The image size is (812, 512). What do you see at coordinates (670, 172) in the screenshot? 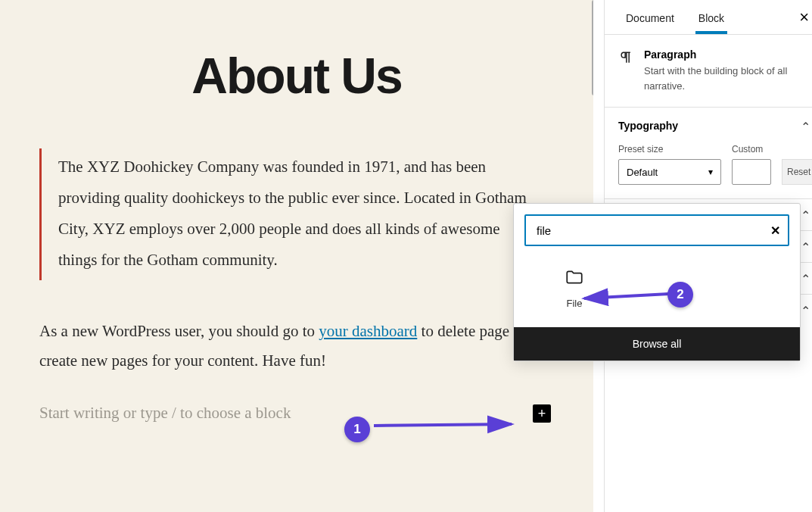
I see `preset-size-select: Default ▾` at bounding box center [670, 172].